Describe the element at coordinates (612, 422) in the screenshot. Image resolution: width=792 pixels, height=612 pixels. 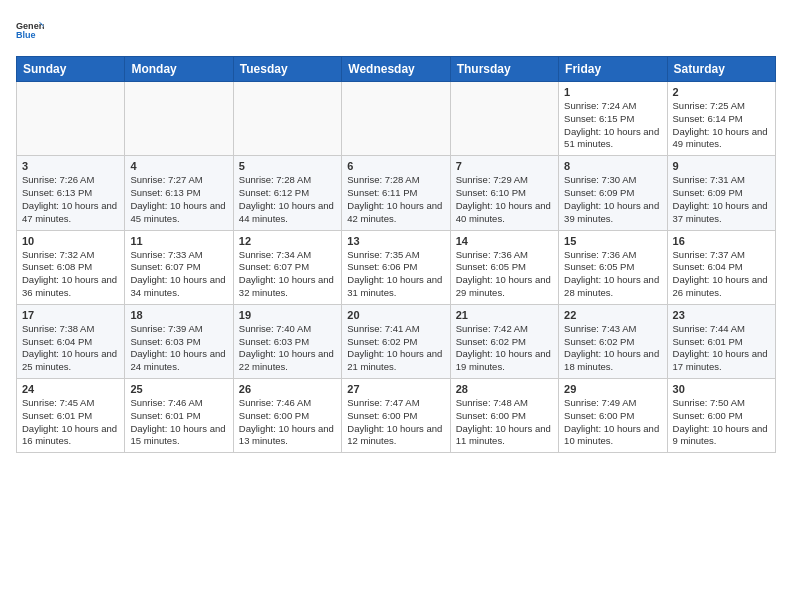
I see `day-info: Sunrise: 7:49 AMSunset: 6:00 PMDaylight:…` at that location.